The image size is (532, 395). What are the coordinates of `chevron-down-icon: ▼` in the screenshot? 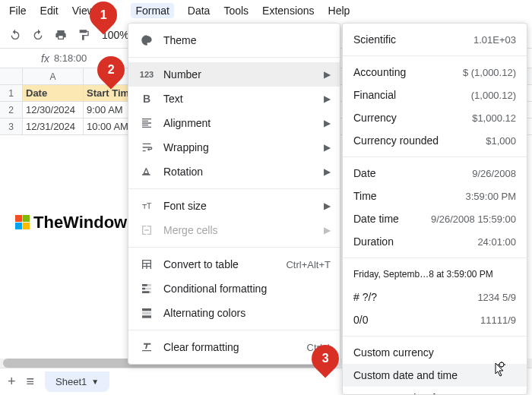 It's located at (95, 381).